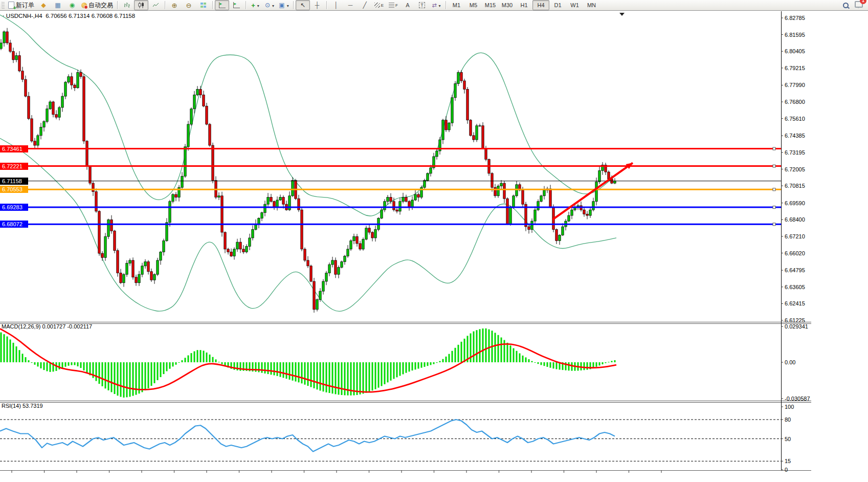 Image resolution: width=868 pixels, height=482 pixels. I want to click on zoom-out-button: ⊖, so click(189, 5).